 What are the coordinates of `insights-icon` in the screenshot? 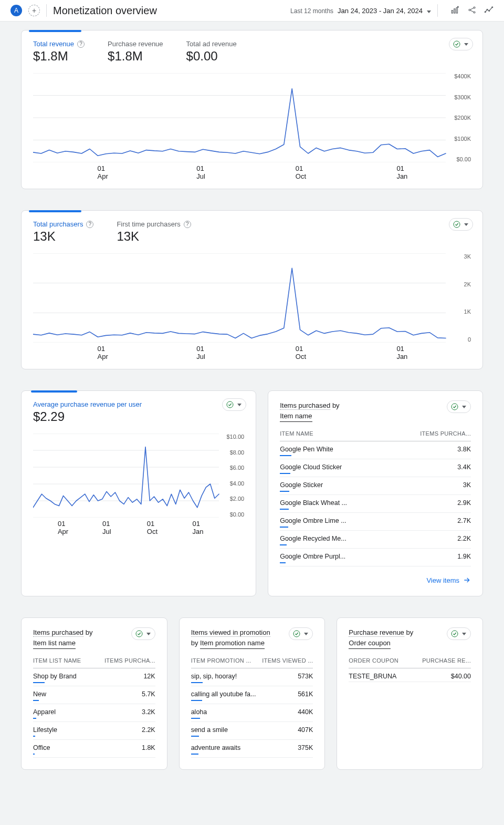 It's located at (489, 11).